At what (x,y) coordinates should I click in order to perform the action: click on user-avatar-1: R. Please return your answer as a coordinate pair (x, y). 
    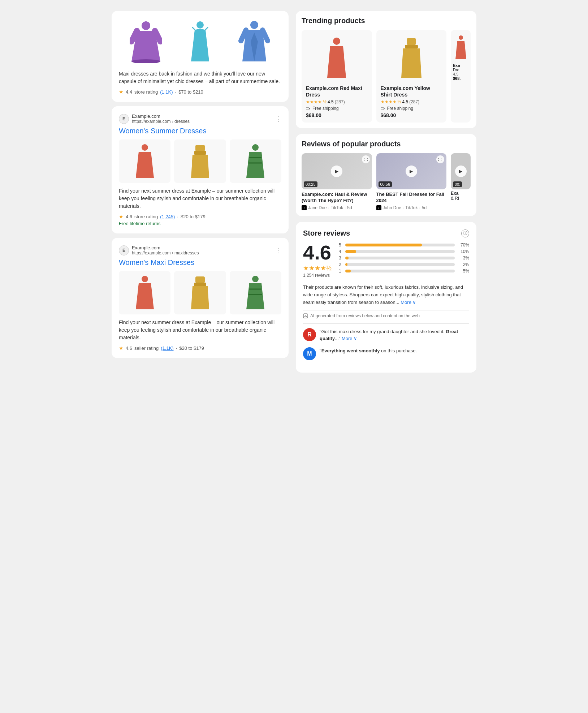
    Looking at the image, I should click on (310, 335).